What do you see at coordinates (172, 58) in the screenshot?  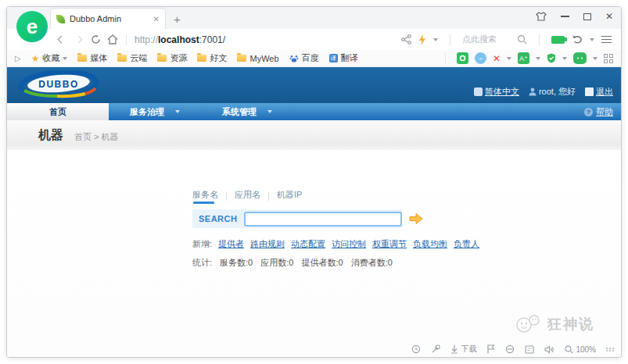 I see `bookmark-folder-resources: 资源` at bounding box center [172, 58].